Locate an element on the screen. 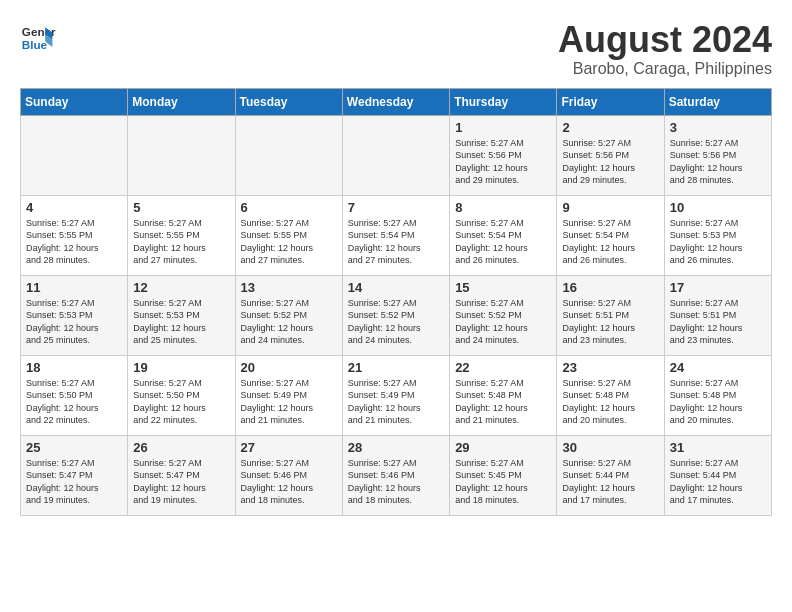 The height and width of the screenshot is (612, 792). day-info: Sunrise: 5:27 AM Sunset: 5:50 PM Dayligh… is located at coordinates (74, 402).